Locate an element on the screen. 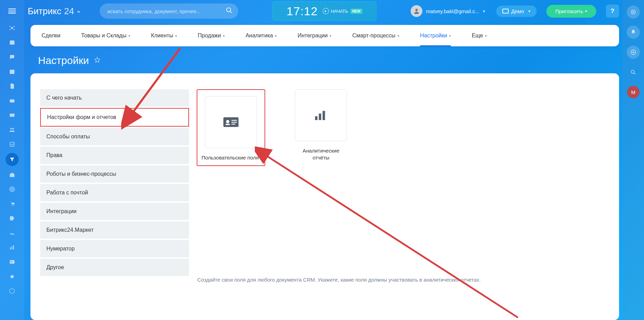 This screenshot has width=644, height=320. tile-label: Пользовательские поля is located at coordinates (231, 158).